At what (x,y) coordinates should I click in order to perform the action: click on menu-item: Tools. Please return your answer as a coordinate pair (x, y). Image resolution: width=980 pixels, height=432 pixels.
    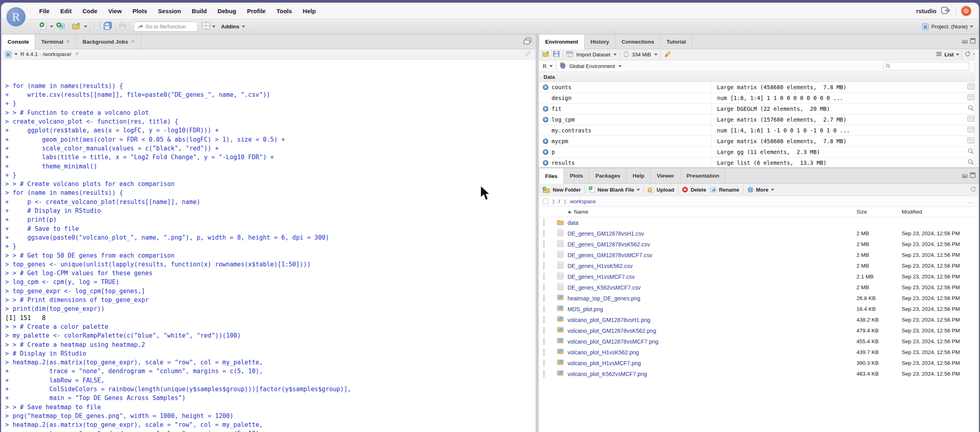
    Looking at the image, I should click on (285, 11).